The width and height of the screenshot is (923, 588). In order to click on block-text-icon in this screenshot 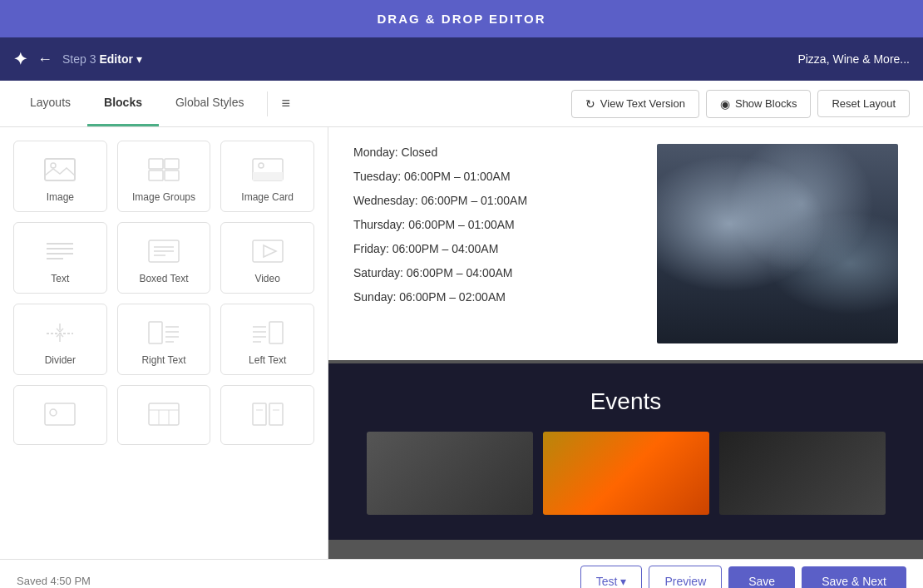, I will do `click(60, 251)`.